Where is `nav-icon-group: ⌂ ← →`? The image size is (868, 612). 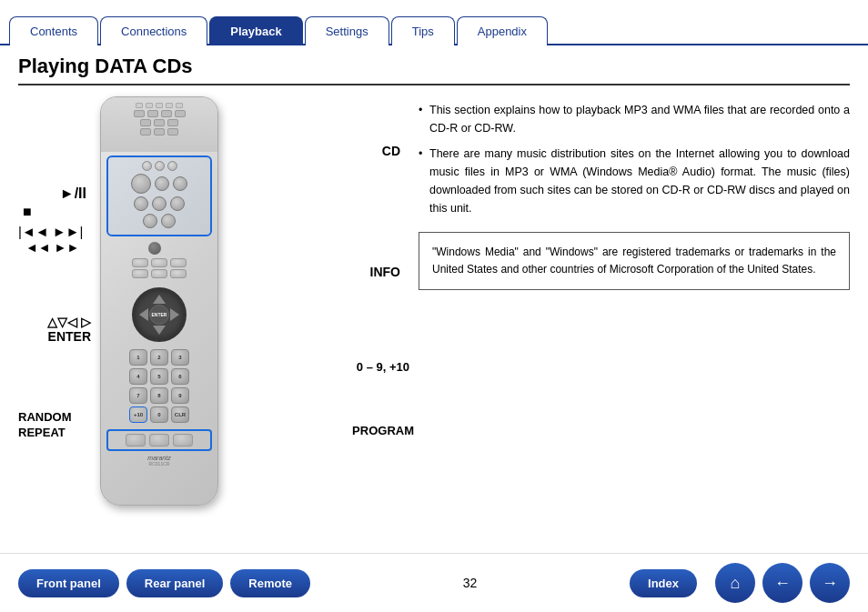 nav-icon-group: ⌂ ← → is located at coordinates (782, 583).